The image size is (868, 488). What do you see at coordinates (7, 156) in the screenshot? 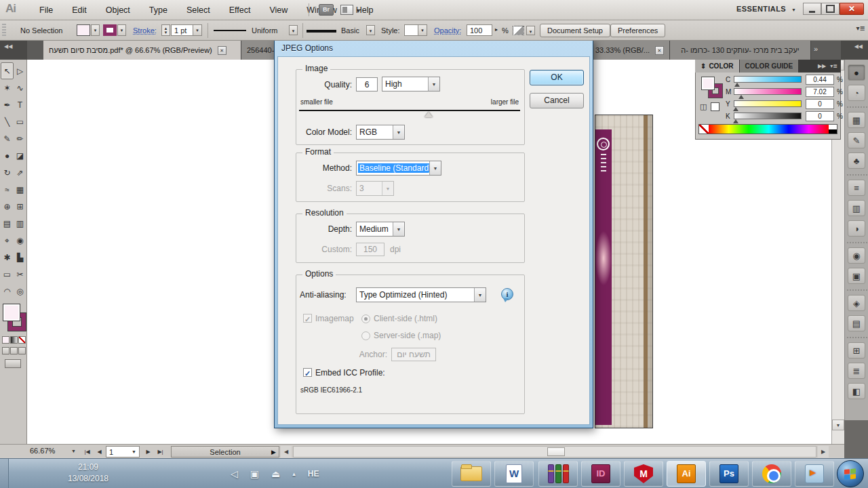
I see `tool-icon-blob-brush: ●` at bounding box center [7, 156].